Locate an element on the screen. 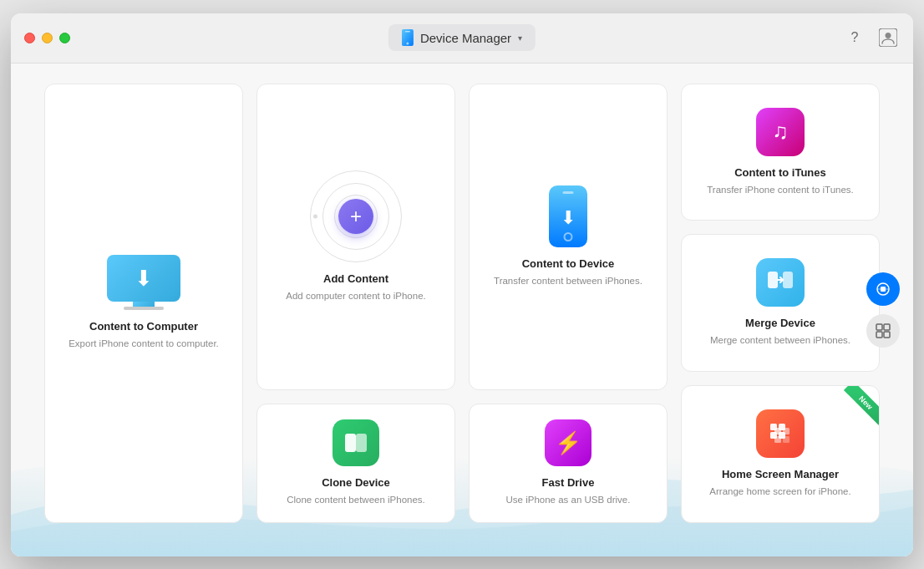 The image size is (924, 569). fast-drive-card-icon: ⚡ is located at coordinates (568, 443).